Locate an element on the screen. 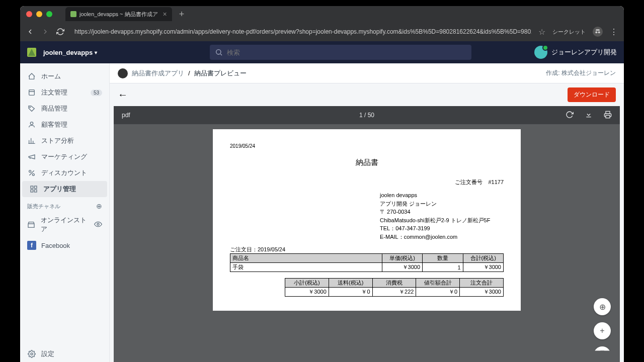  doc-date: 2019/05/24 is located at coordinates (367, 146).